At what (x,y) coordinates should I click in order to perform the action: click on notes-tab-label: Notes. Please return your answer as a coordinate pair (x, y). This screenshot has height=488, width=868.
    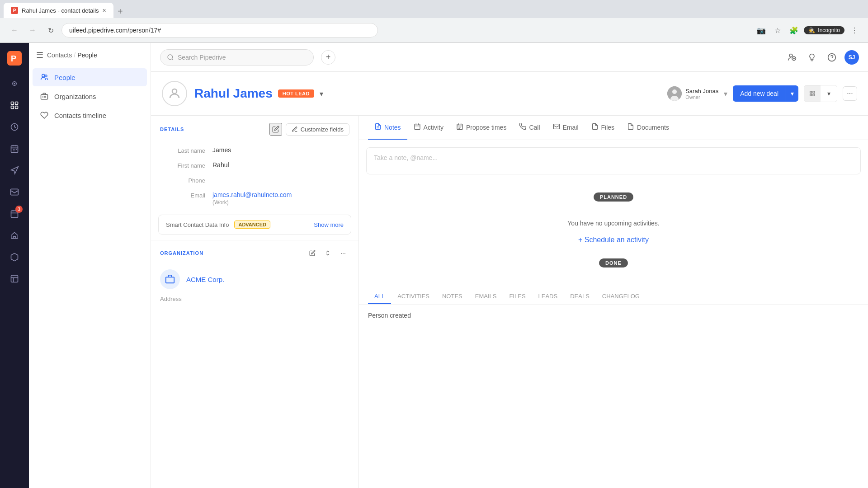
    Looking at the image, I should click on (392, 127).